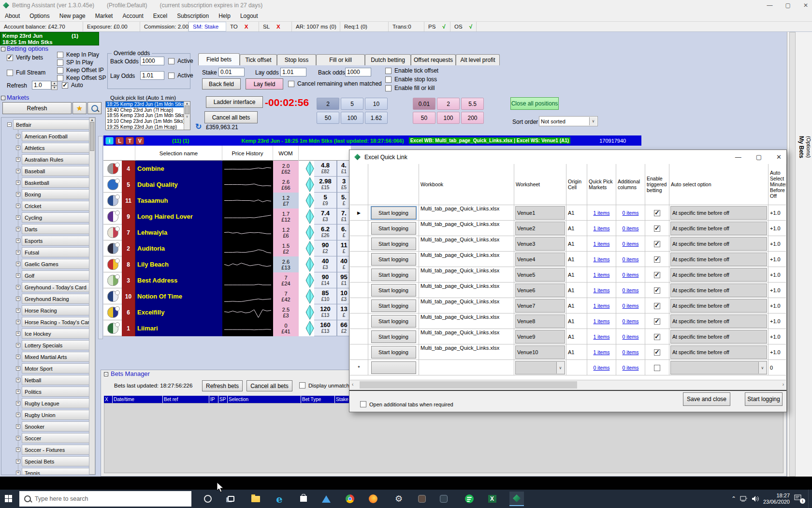 The height and width of the screenshot is (508, 812). What do you see at coordinates (179, 168) in the screenshot?
I see `selection-name: Combine` at bounding box center [179, 168].